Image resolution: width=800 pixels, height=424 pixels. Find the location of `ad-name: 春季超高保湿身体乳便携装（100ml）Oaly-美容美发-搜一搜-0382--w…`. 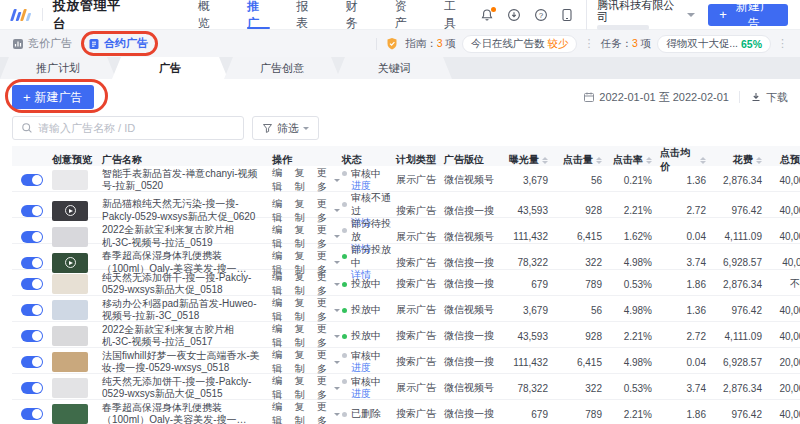

ad-name: 春季超高保湿身体乳便携装（100ml）Oaly-美容美发-搜一搜-0382--w… is located at coordinates (185, 413).